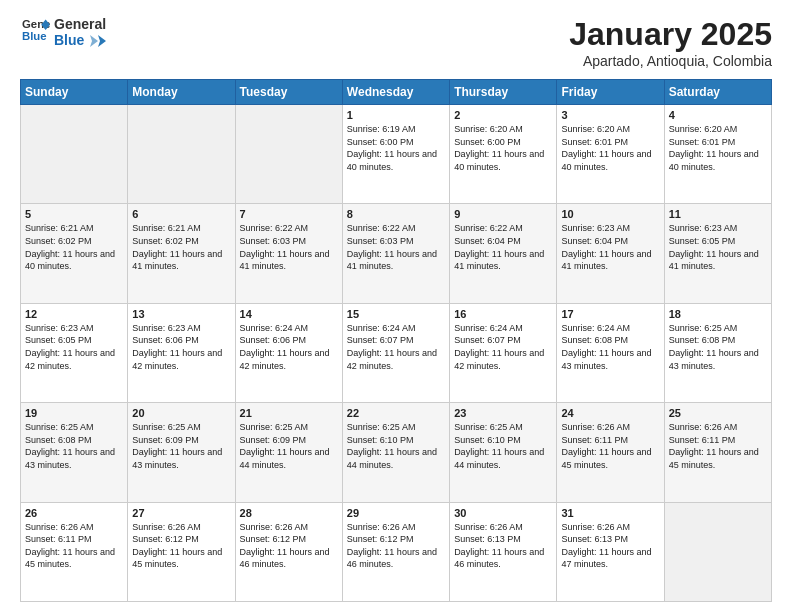 The height and width of the screenshot is (612, 792). I want to click on day-info: Sunrise: 6:21 AM Sunset: 6:02 PM Dayligh…, so click(74, 247).